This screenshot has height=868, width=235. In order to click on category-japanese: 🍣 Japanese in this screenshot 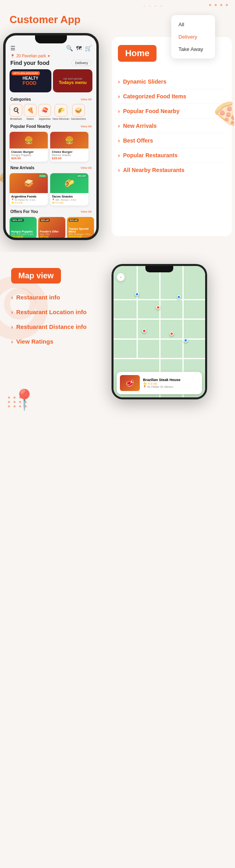, I will do `click(45, 112)`.